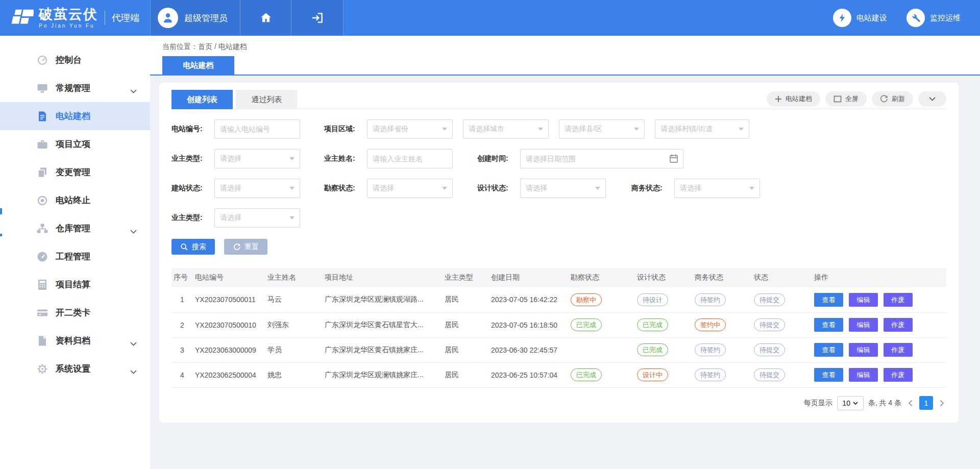 This screenshot has width=980, height=469. I want to click on filter-label: 设计状态:, so click(499, 188).